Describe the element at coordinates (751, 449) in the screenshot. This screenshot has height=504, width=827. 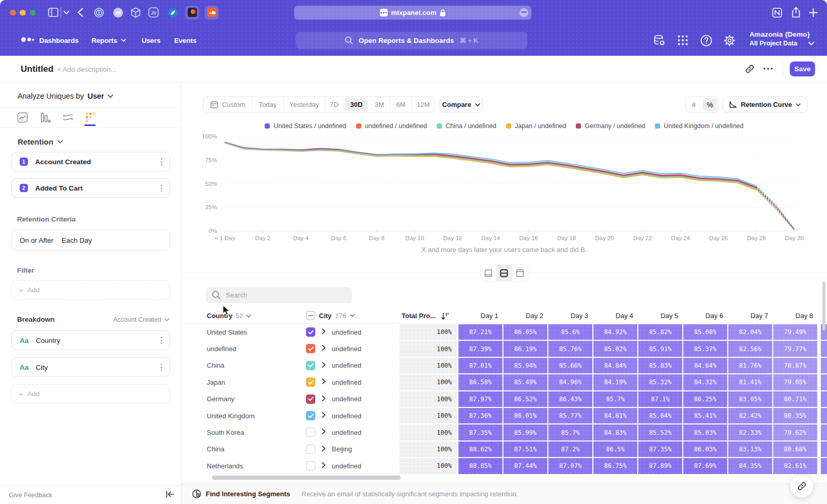
I see `retention-cell: 83.13%` at that location.